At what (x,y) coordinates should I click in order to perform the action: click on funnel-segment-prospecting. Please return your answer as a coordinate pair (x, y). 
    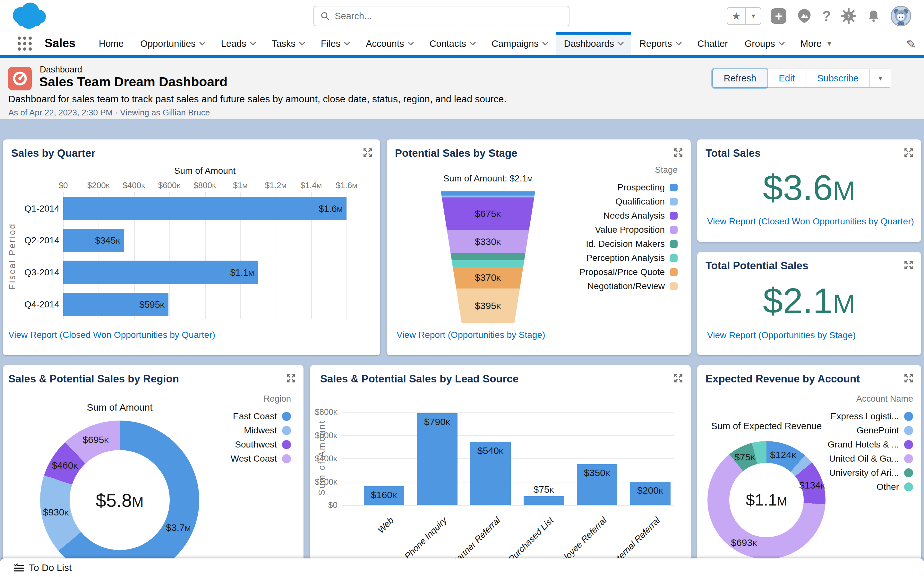
    Looking at the image, I should click on (488, 193).